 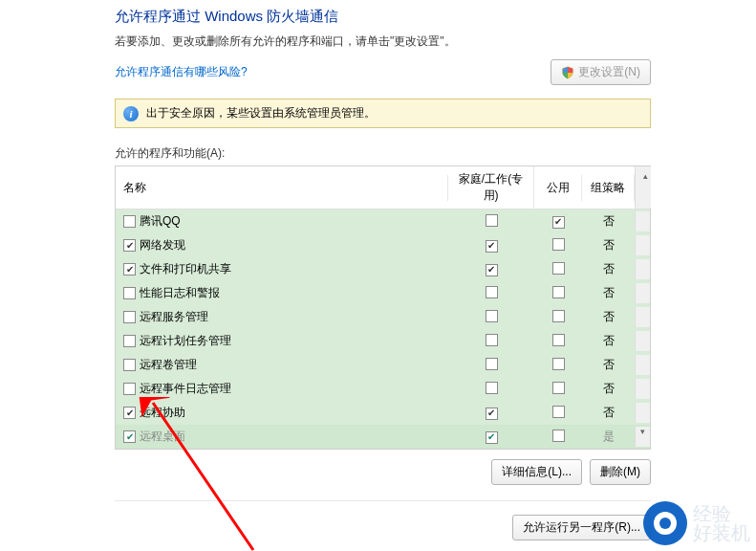 What do you see at coordinates (382, 42) in the screenshot?
I see `page-subtitle: 若要添加、更改或删除所有允许的程序和端口，请单击"更改设置"。` at bounding box center [382, 42].